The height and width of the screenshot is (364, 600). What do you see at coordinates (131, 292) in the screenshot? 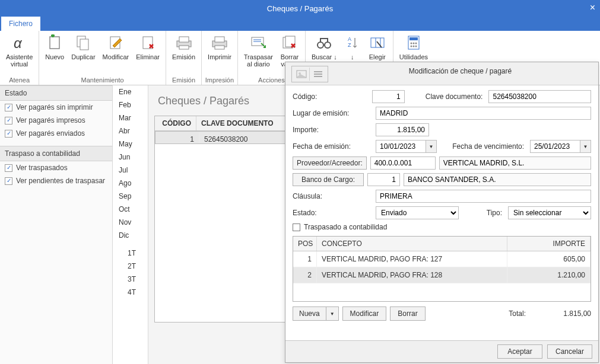
I see `quarter-item: 4T` at bounding box center [131, 292].